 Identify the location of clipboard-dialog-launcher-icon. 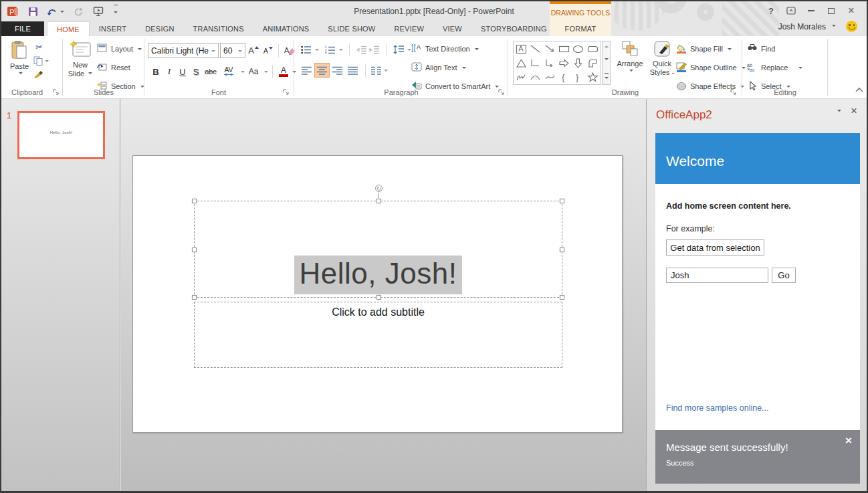
(56, 92).